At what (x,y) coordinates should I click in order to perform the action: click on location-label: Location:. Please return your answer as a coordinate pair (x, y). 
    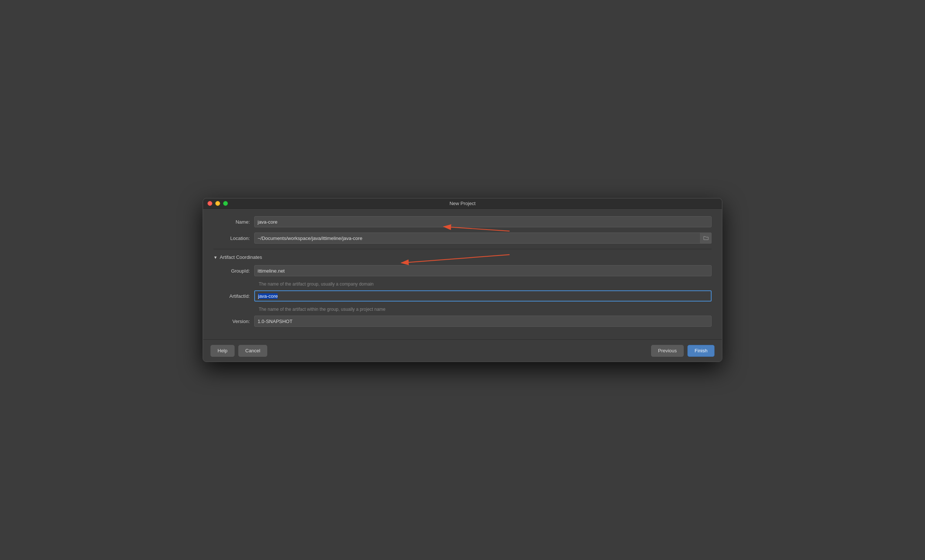
    Looking at the image, I should click on (234, 239).